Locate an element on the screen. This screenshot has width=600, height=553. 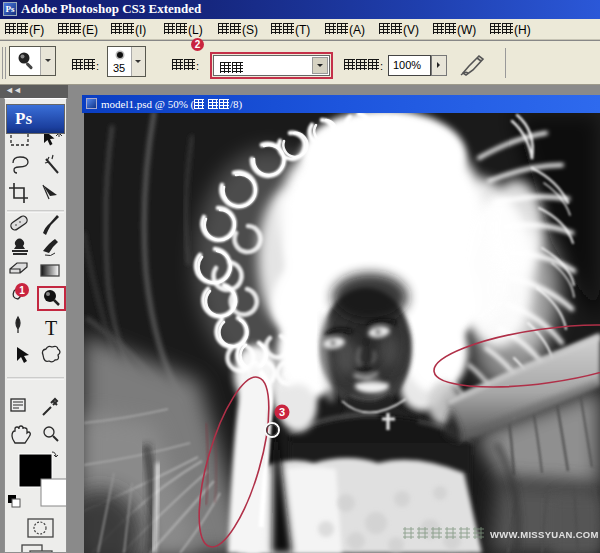
svg-text: T is located at coordinates (51, 328).